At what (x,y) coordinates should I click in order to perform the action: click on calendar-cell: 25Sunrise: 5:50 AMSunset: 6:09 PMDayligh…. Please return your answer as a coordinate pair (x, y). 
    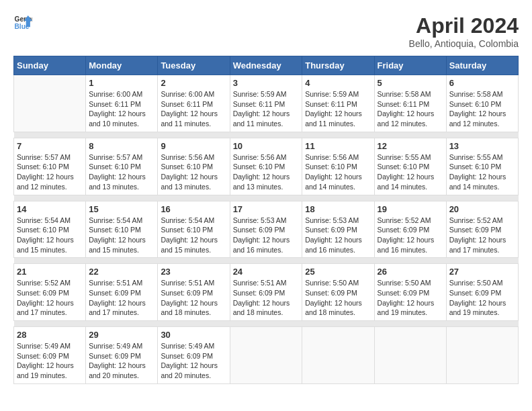
    Looking at the image, I should click on (339, 293).